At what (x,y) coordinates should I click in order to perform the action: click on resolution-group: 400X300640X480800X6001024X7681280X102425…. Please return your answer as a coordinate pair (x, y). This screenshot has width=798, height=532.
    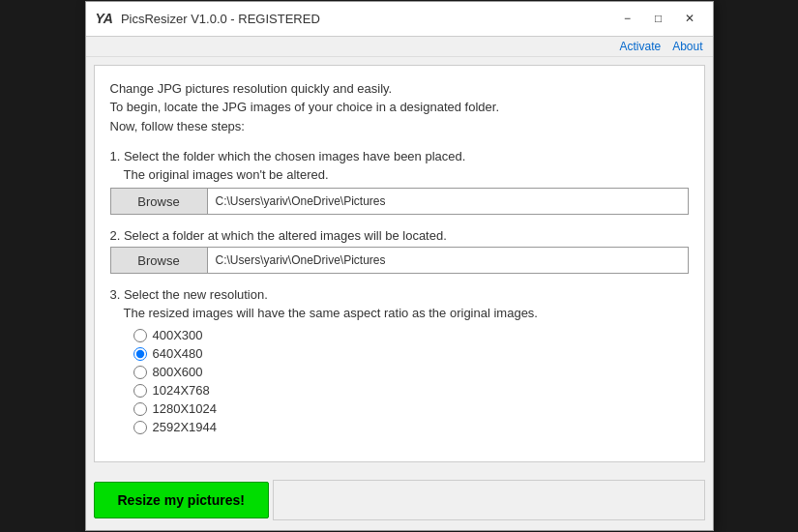
    Looking at the image, I should click on (411, 381).